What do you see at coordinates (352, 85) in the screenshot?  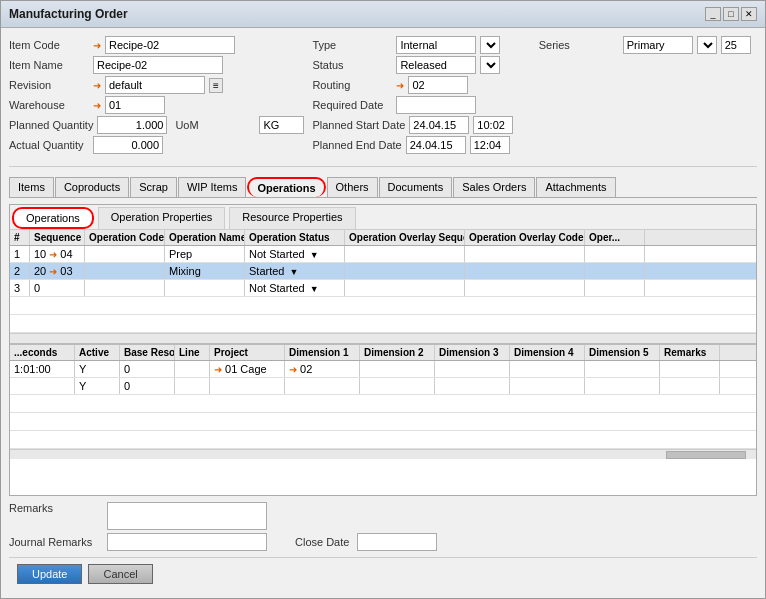 I see `routing-label: Routing` at bounding box center [352, 85].